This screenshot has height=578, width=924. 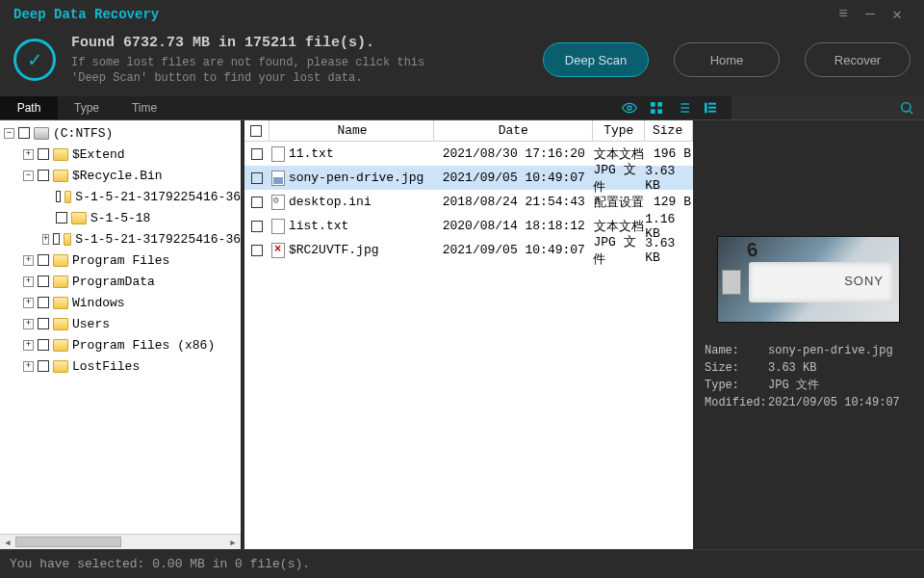 I want to click on scroll-left-icon: ◂, so click(x=8, y=541).